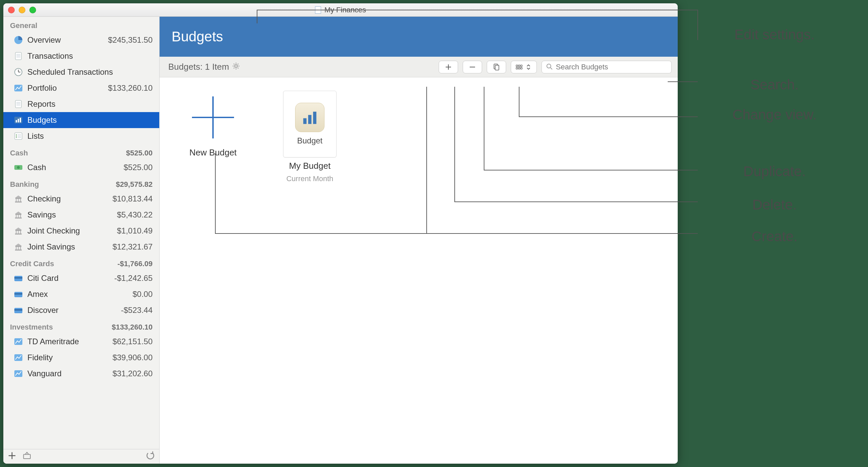 The height and width of the screenshot is (467, 868). What do you see at coordinates (82, 326) in the screenshot?
I see `sidebar-group-header: Investments$133,260.10` at bounding box center [82, 326].